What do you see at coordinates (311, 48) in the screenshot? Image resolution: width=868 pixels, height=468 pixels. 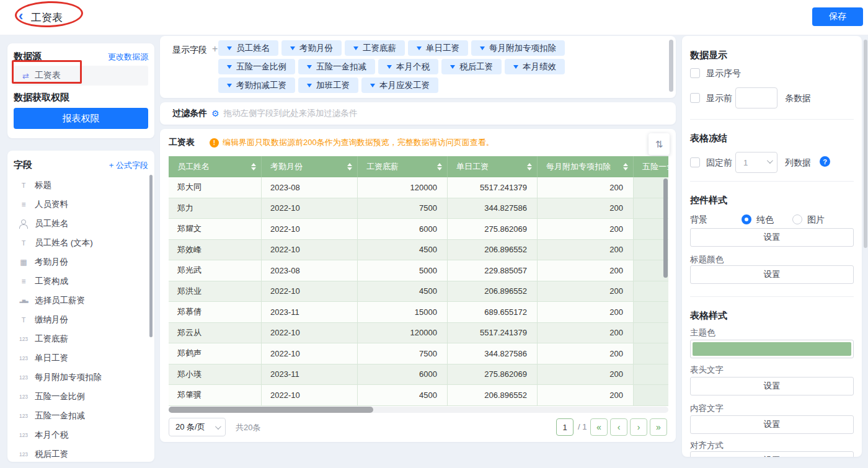 I see `display-field-chip: 考勤月份` at bounding box center [311, 48].